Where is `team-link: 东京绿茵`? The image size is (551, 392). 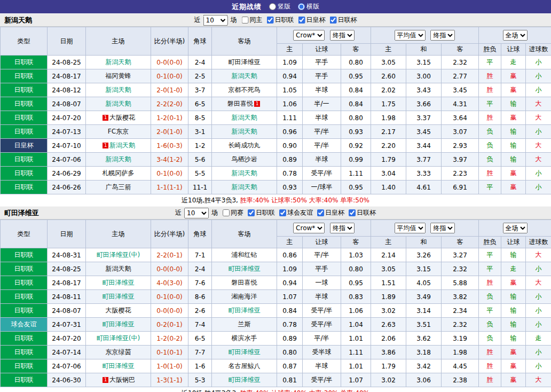 team-link: 东京绿茵 is located at coordinates (119, 352).